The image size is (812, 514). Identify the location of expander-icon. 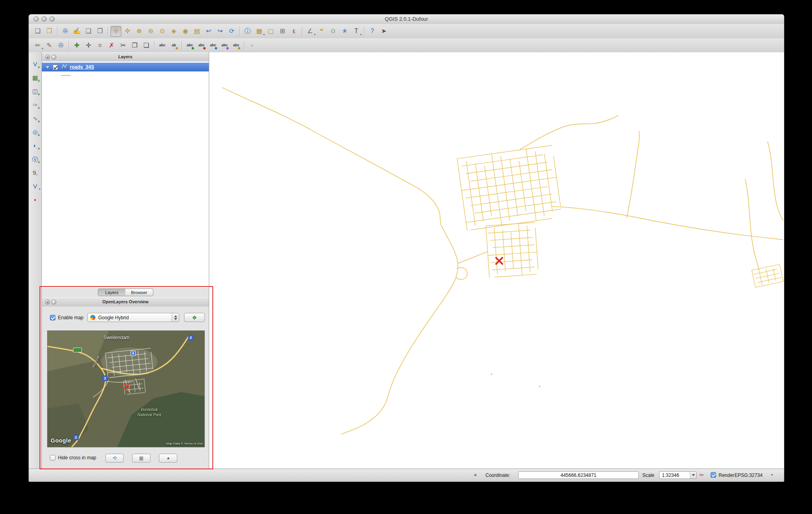
(48, 67).